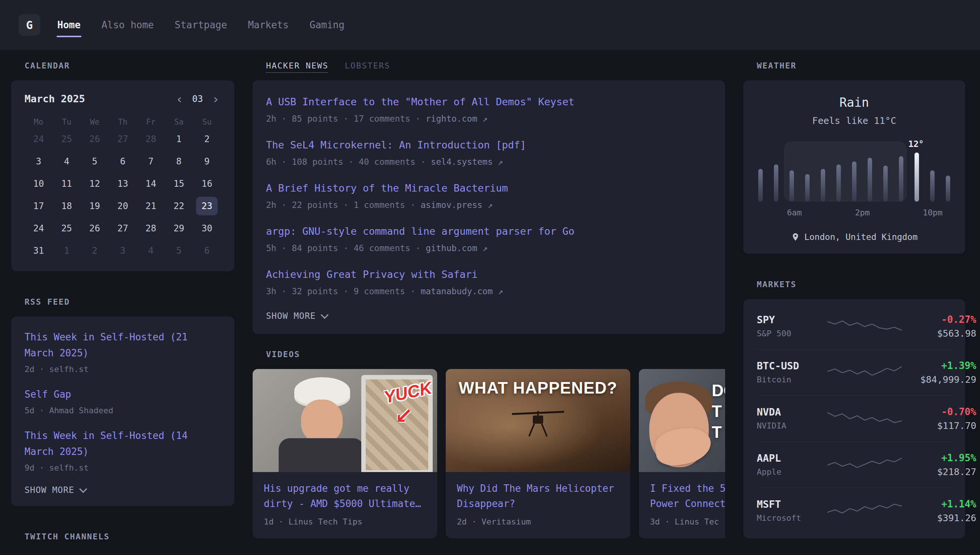  What do you see at coordinates (95, 206) in the screenshot?
I see `calendar-day-number: 19` at bounding box center [95, 206].